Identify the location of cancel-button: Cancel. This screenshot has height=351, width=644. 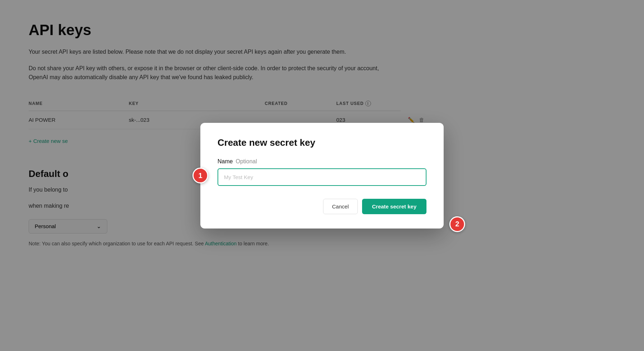
(341, 206).